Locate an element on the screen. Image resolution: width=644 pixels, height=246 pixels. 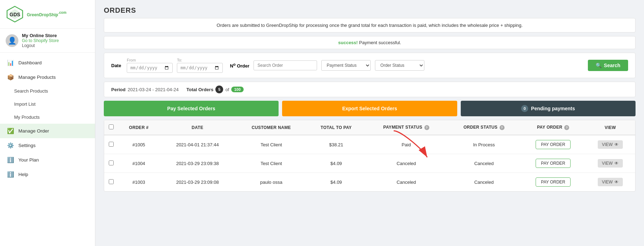
pay-order-button-3: PAY ORDER is located at coordinates (553, 182).